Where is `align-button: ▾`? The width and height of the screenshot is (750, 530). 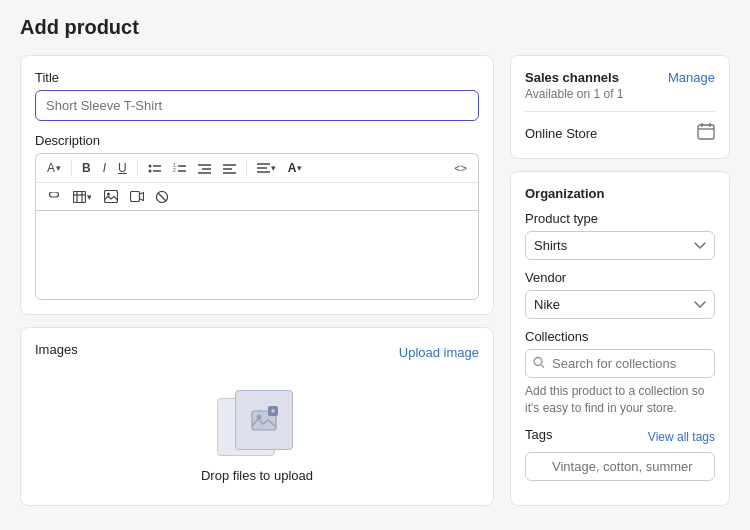 align-button: ▾ is located at coordinates (266, 168).